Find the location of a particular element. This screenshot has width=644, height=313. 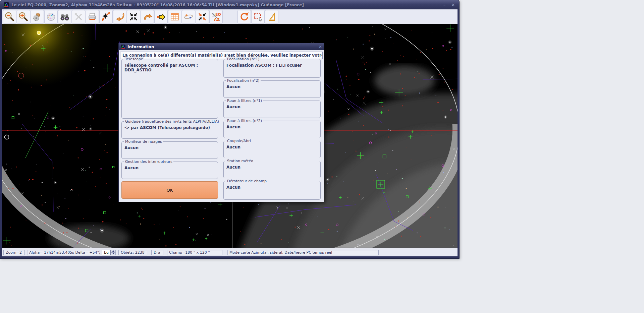

minimize-button: – is located at coordinates (444, 5).